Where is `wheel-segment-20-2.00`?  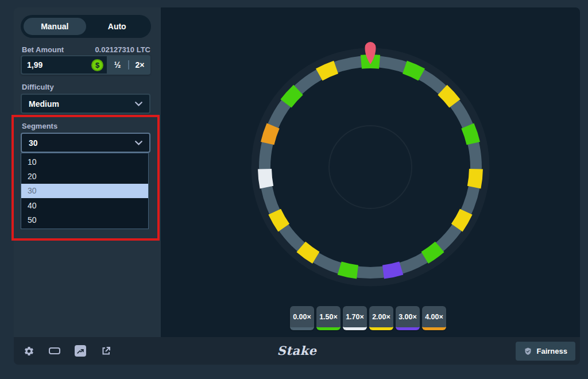
wheel-segment-20-2.00 is located at coordinates (279, 220).